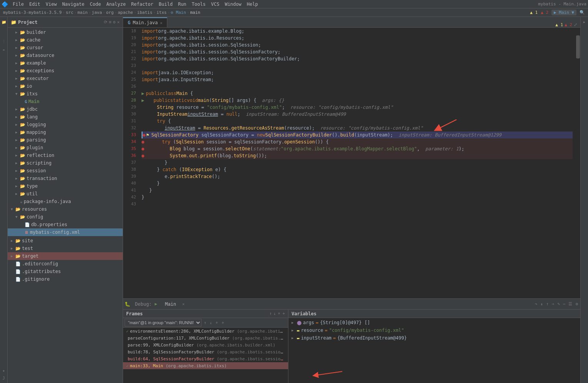 The width and height of the screenshot is (588, 383). I want to click on frames-filter-icon: ⚬, so click(279, 314).